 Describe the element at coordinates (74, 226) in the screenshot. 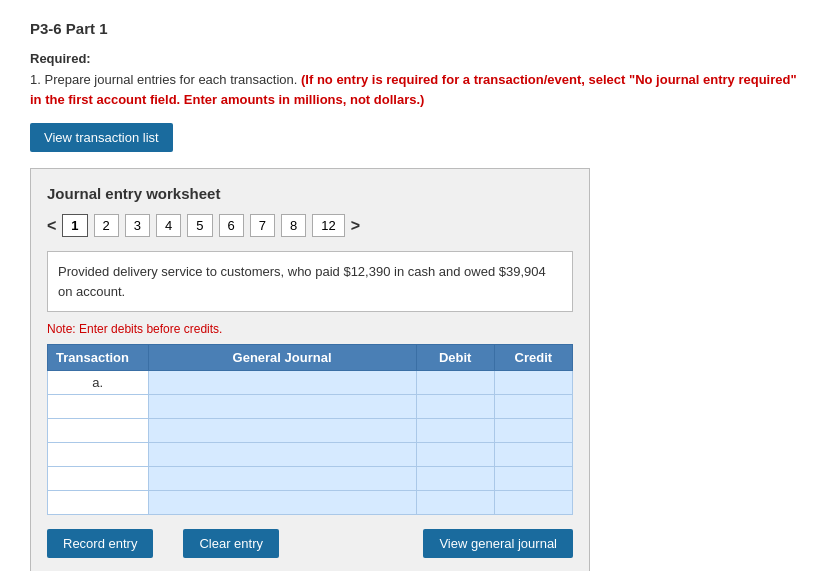

I see `page-btn-1: 1` at that location.